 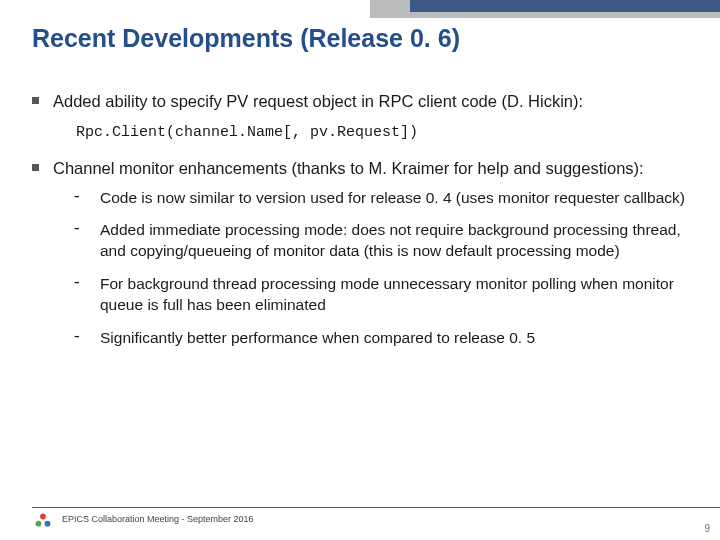 I want to click on bullet-1: Added ability to specify PV request obje…, so click(x=360, y=116).